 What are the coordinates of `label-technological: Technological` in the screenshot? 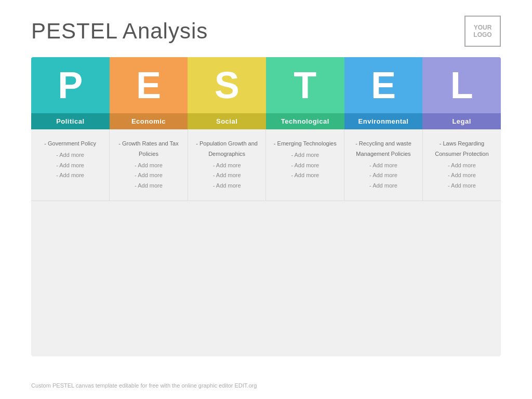 It's located at (305, 122).